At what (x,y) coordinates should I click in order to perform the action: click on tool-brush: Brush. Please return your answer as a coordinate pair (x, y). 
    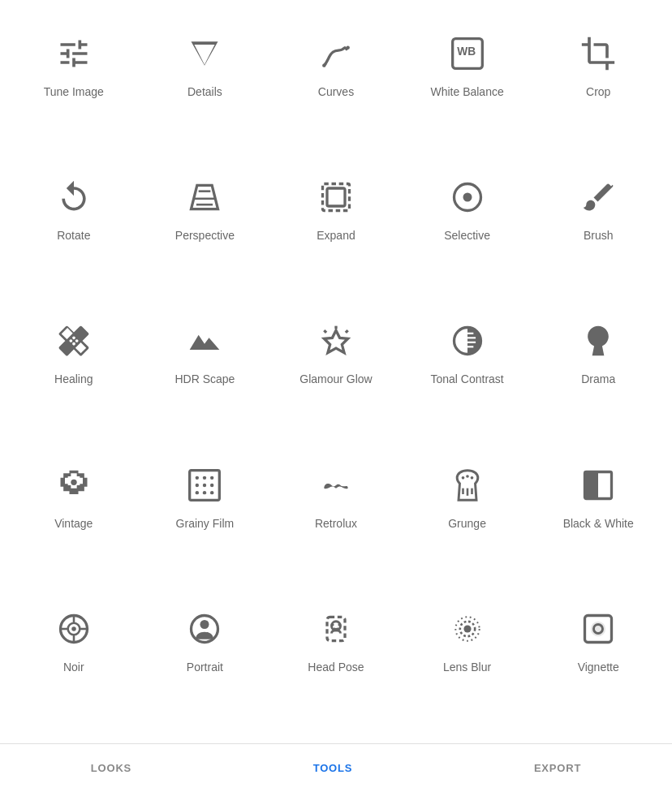
    Looking at the image, I should click on (598, 232).